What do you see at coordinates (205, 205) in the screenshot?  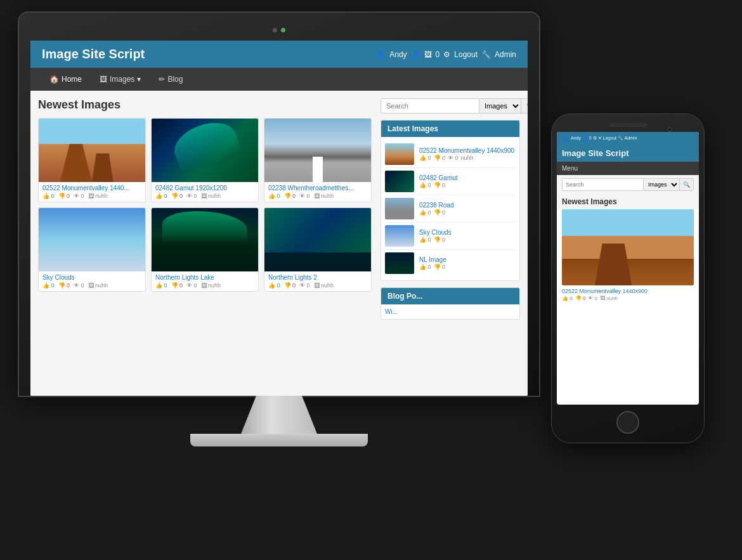 I see `image-grid: 02522 Monumentvalley 1440... 👍 0 👎 0 👁 0…` at bounding box center [205, 205].